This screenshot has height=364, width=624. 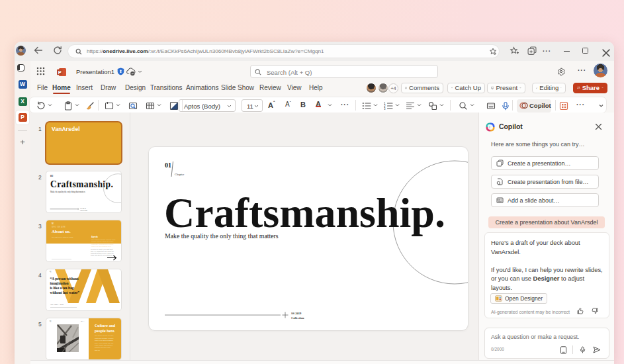 I want to click on svg-text: P, so click(x=60, y=73).